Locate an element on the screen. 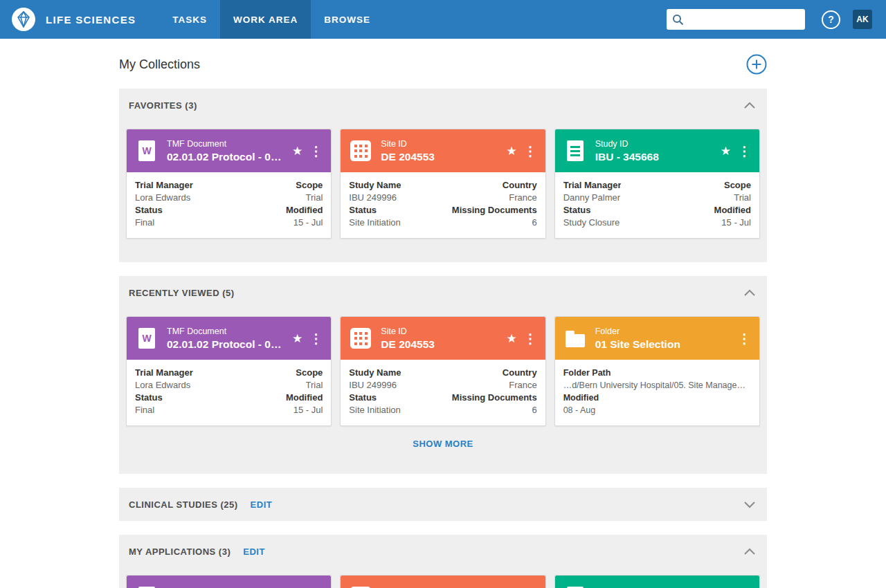  show-more-link: SHOW MORE is located at coordinates (443, 444).